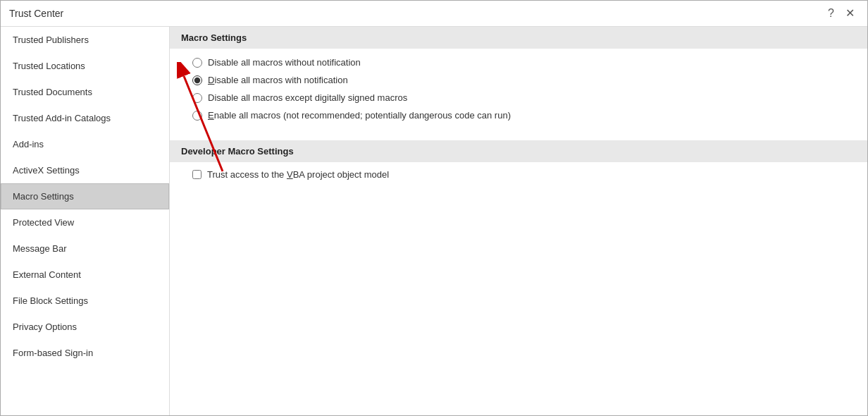 The height and width of the screenshot is (416, 868). What do you see at coordinates (85, 144) in the screenshot?
I see `sidebar-item-add-ins: Add-ins` at bounding box center [85, 144].